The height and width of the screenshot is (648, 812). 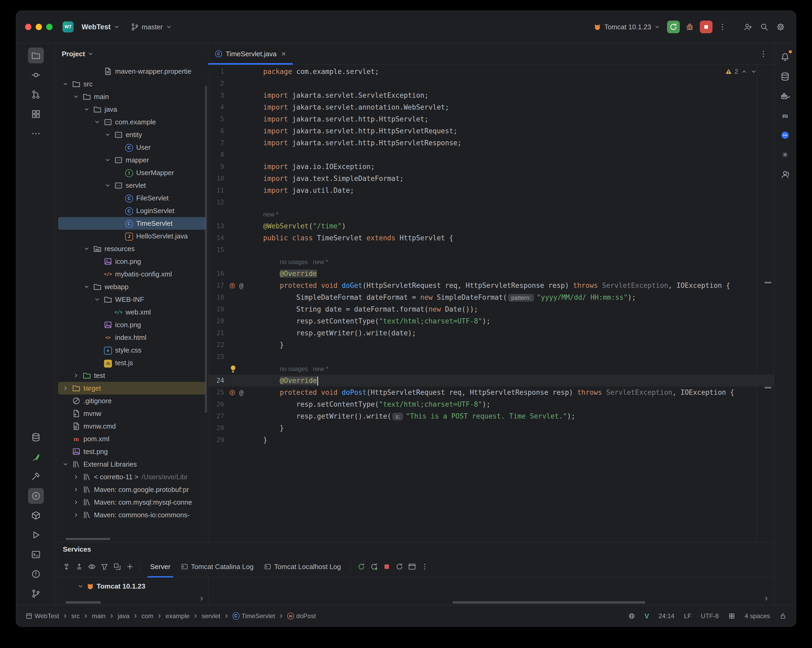 What do you see at coordinates (216, 393) in the screenshot?
I see `line-number: 25` at bounding box center [216, 393].